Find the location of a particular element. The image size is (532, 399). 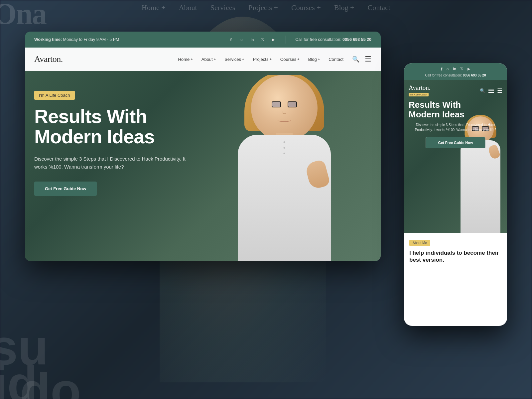

nav-blog: Blog + is located at coordinates (314, 59).